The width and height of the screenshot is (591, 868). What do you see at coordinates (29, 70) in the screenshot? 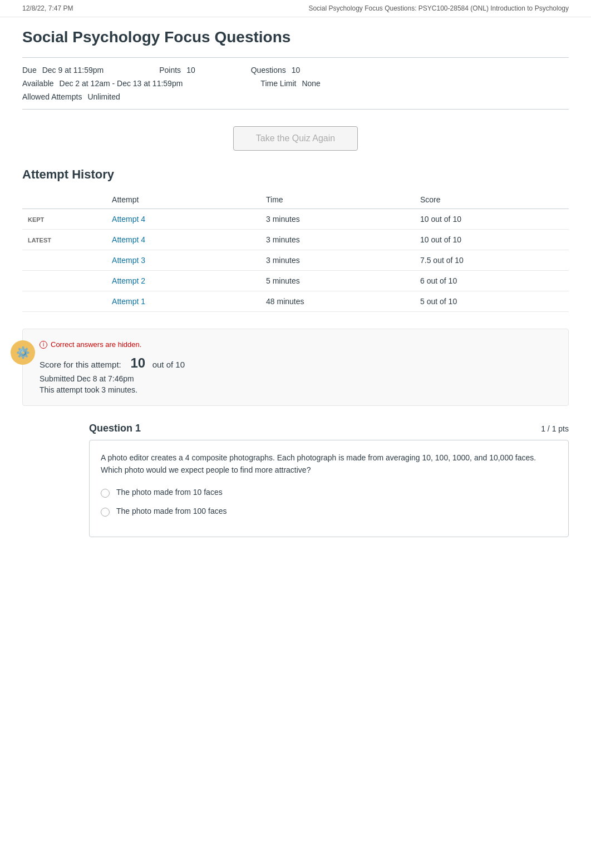
I see `due-label: Due` at bounding box center [29, 70].